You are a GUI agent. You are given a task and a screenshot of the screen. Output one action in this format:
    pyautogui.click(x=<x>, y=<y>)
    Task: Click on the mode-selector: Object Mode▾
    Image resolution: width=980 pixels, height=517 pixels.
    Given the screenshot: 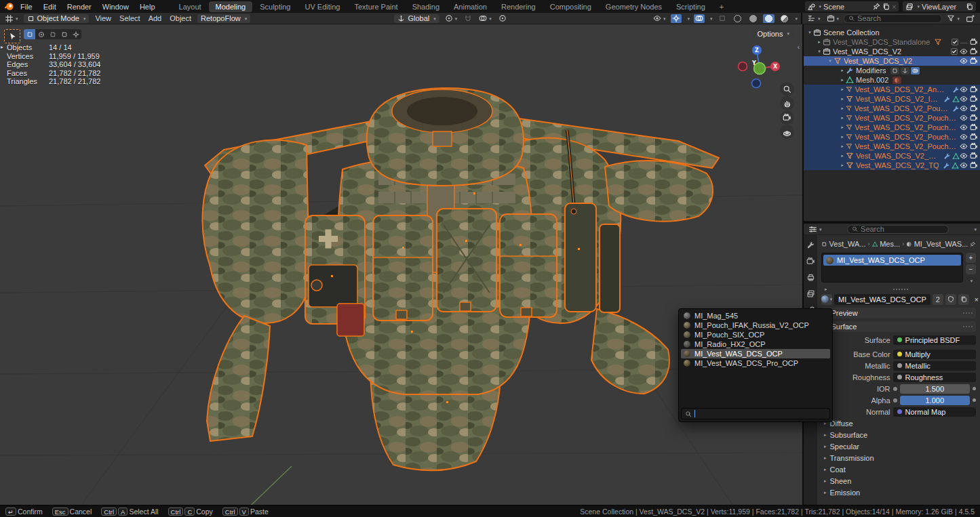 What is the action you would take?
    pyautogui.click(x=57, y=19)
    